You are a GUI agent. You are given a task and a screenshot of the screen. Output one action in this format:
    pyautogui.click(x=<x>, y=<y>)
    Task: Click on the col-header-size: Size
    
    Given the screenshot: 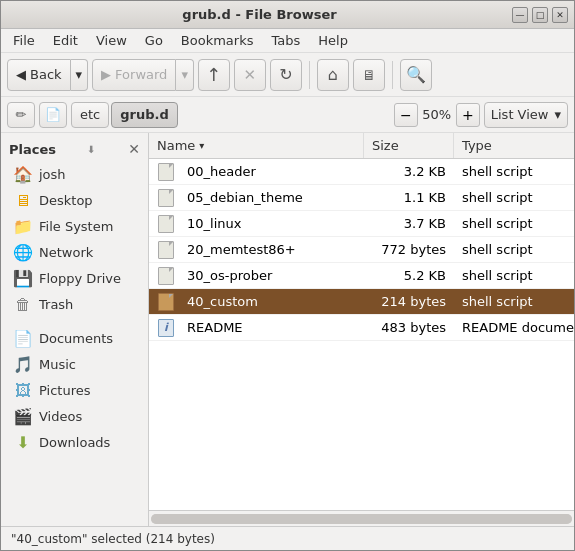 What is the action you would take?
    pyautogui.click(x=409, y=146)
    